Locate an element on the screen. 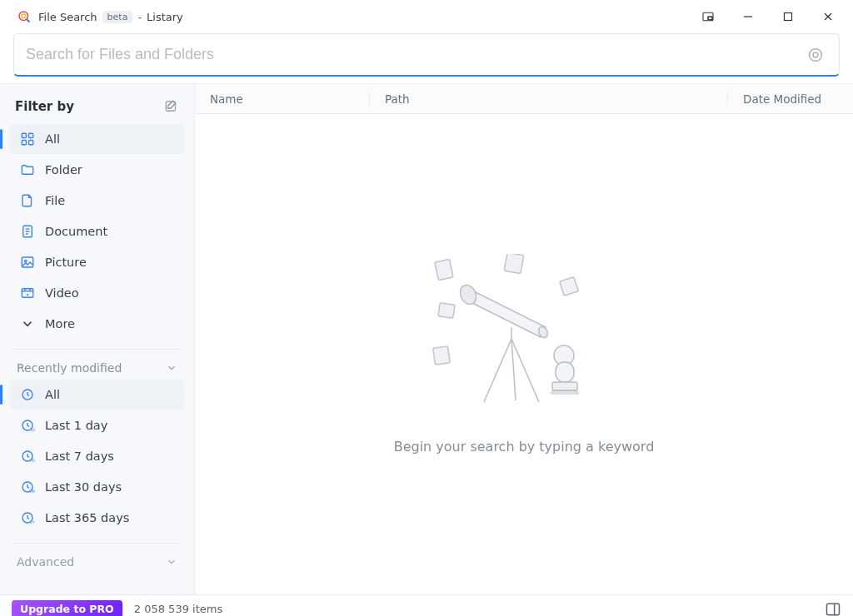 This screenshot has height=616, width=853. picture-in-picture-button is located at coordinates (708, 17).